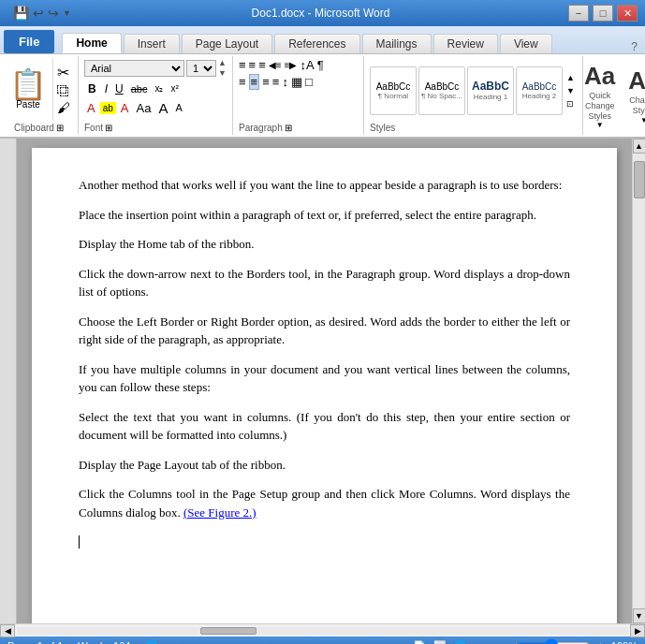 This screenshot has height=644, width=645. Describe the element at coordinates (324, 427) in the screenshot. I see `paragraph-7: Select the text that you want in columns…` at that location.